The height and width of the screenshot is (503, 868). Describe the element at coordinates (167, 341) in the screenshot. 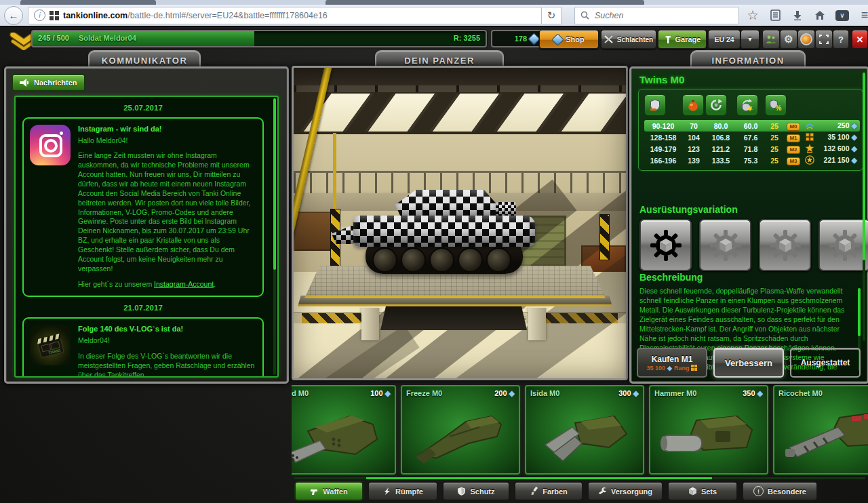

I see `message-greeting: Meldor04!` at that location.